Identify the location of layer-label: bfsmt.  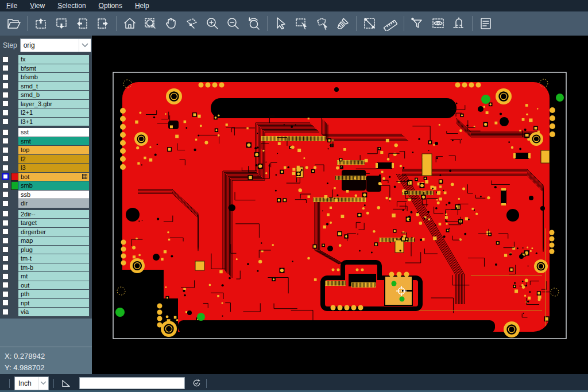
(54, 69).